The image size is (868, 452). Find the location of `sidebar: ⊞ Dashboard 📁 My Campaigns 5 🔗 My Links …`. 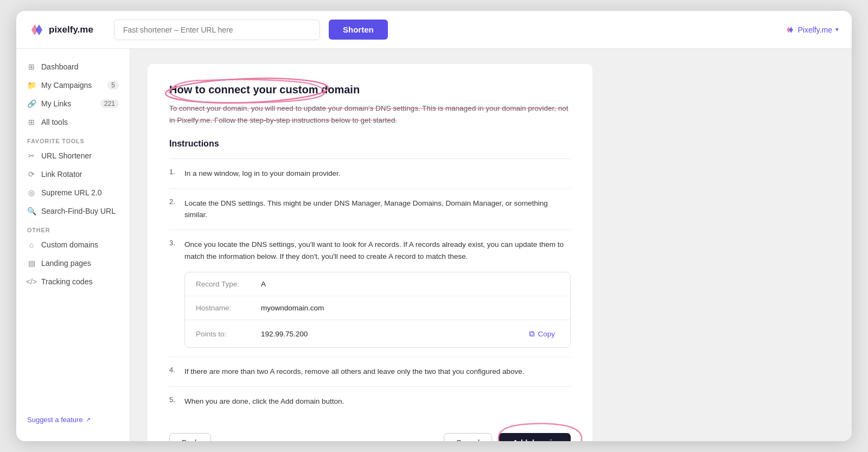

sidebar: ⊞ Dashboard 📁 My Campaigns 5 🔗 My Links … is located at coordinates (73, 245).